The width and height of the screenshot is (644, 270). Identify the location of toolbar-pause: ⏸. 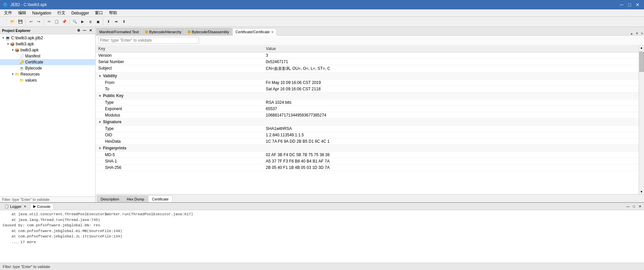
(90, 22).